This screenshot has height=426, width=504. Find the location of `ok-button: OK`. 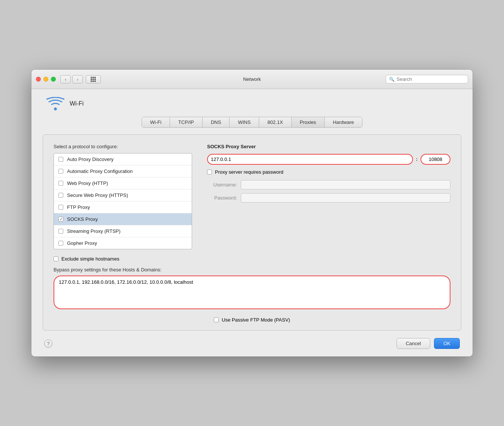

ok-button: OK is located at coordinates (447, 344).